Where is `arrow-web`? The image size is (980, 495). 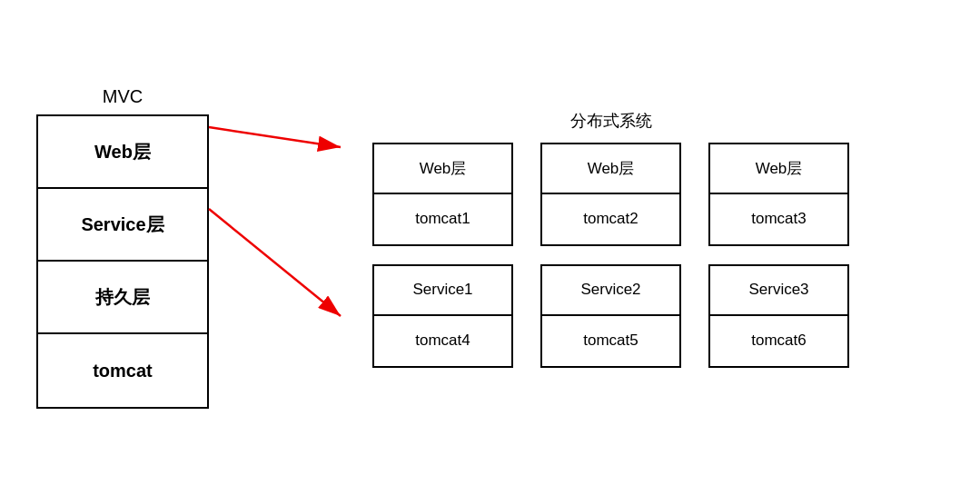
arrow-web is located at coordinates (274, 137).